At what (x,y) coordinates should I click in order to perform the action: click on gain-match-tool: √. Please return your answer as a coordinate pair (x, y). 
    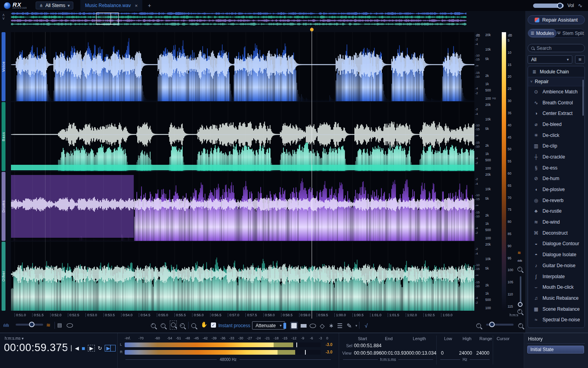
    Looking at the image, I should click on (366, 326).